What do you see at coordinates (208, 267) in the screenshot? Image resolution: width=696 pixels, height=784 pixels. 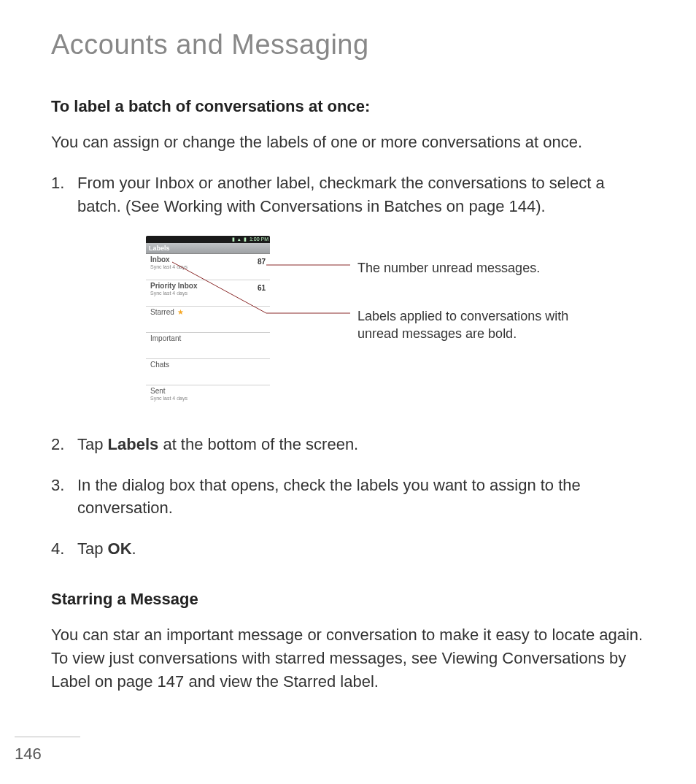 I see `phone-label-row: InboxSync last 4 days87` at bounding box center [208, 267].